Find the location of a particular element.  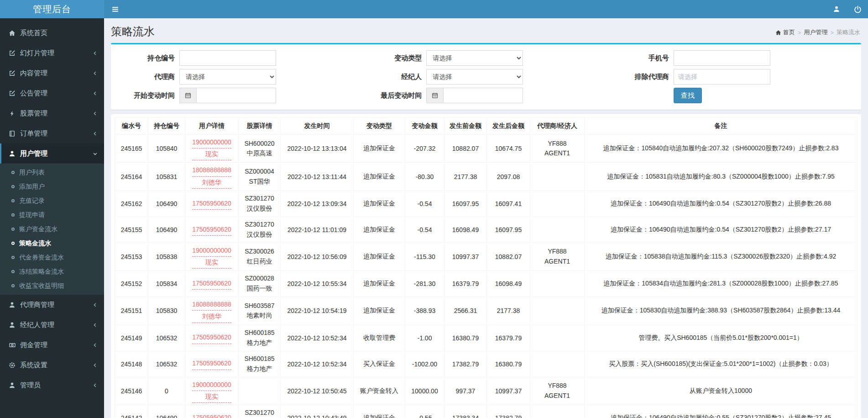

navbar-right is located at coordinates (847, 9).